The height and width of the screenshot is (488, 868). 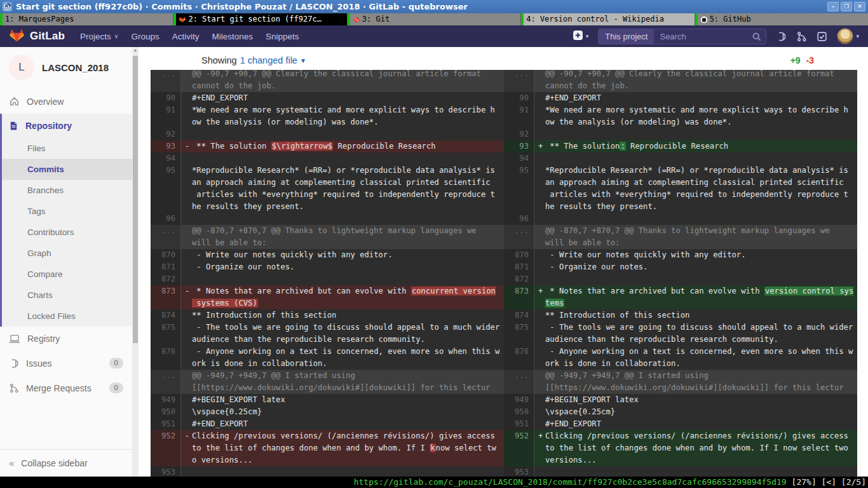 I want to click on diff-row: 949#+BEGIN_EXPORT latex, so click(x=681, y=400).